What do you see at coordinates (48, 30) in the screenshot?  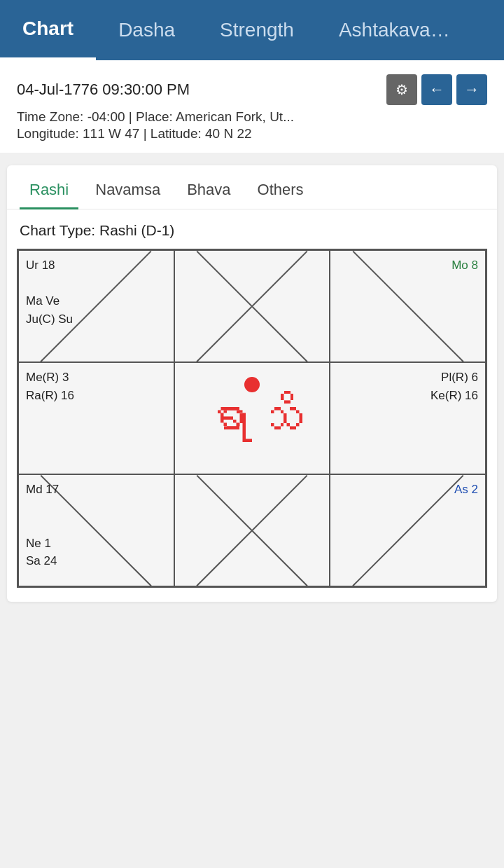 I see `nav-chart: Chart` at bounding box center [48, 30].